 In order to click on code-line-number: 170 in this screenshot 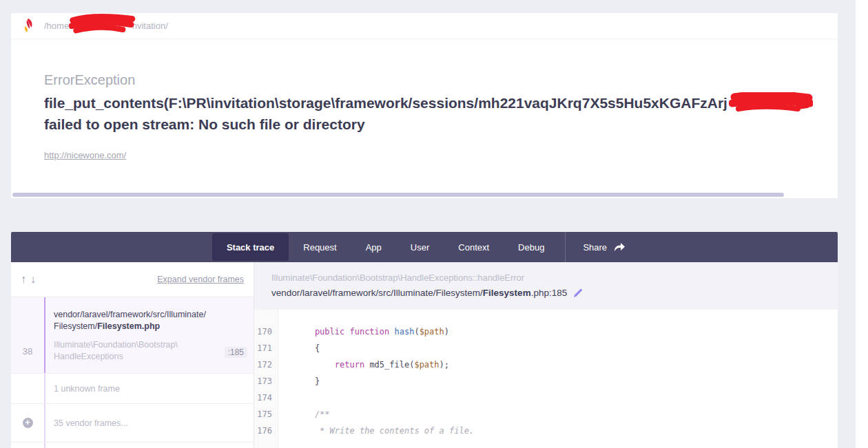, I will do `click(263, 332)`.